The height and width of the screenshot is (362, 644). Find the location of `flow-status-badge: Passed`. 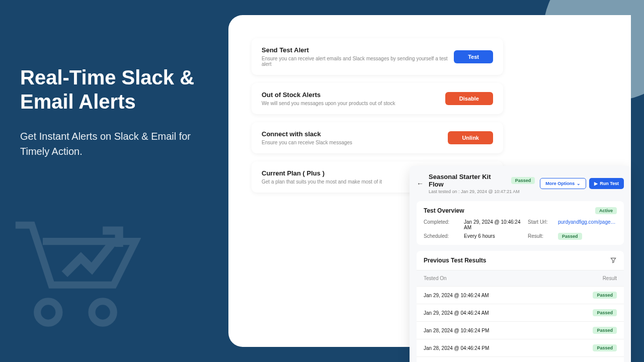

flow-status-badge: Passed is located at coordinates (523, 180).